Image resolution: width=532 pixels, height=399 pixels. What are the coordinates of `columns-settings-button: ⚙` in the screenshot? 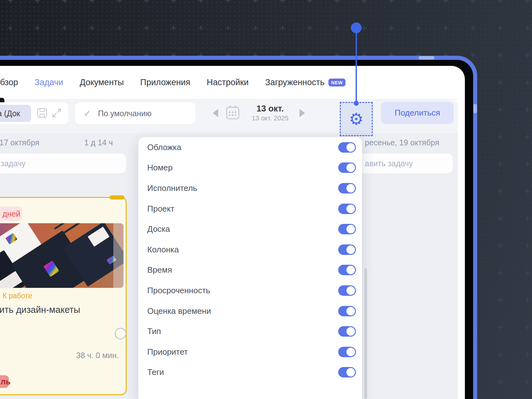 It's located at (356, 119).